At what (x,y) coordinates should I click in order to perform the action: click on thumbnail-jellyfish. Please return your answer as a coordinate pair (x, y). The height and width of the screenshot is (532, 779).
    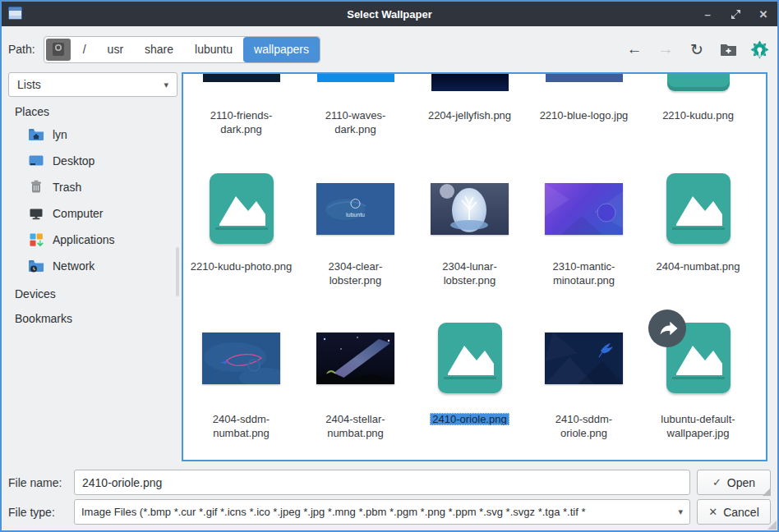
    Looking at the image, I should click on (470, 82).